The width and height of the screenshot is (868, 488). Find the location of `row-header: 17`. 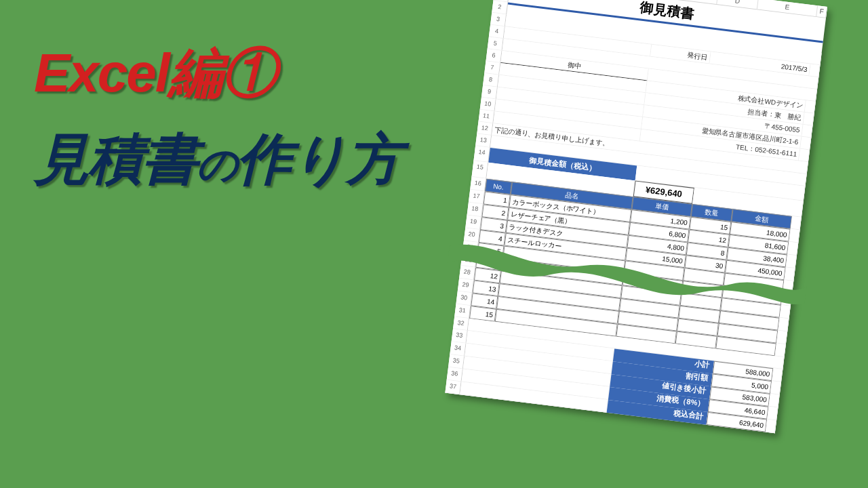

row-header: 17 is located at coordinates (477, 197).